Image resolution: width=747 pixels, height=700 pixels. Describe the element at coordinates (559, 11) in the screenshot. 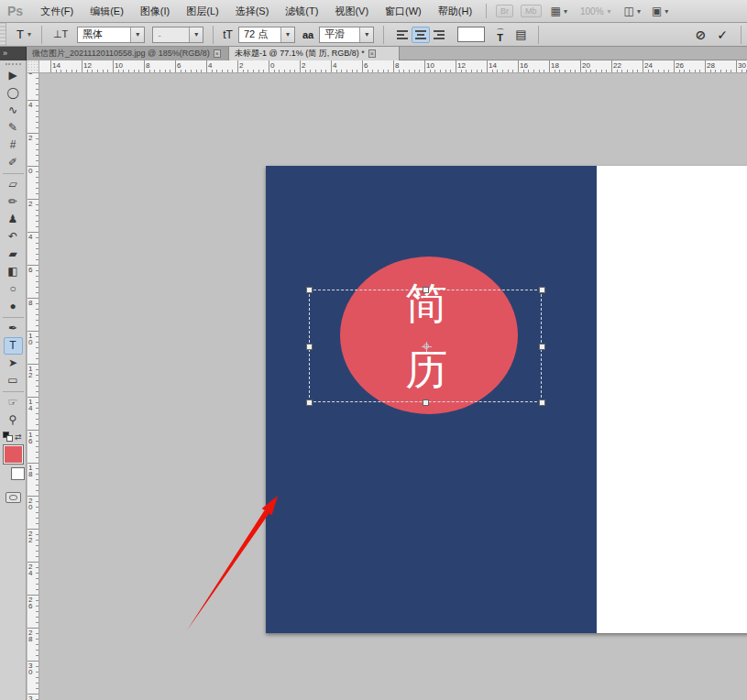

I see `view-extras-button: ▦ ▾` at that location.